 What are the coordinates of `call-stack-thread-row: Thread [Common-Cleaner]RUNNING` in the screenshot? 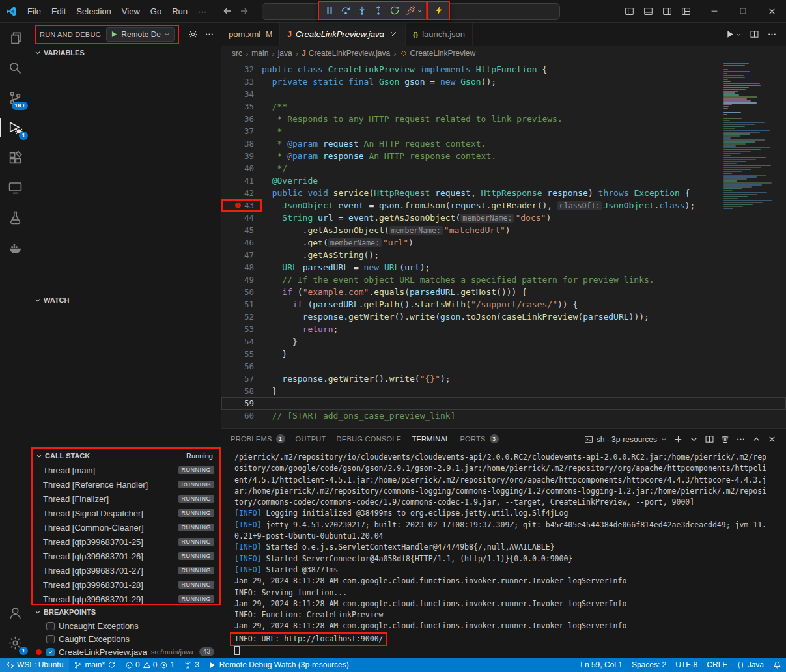 It's located at (126, 527).